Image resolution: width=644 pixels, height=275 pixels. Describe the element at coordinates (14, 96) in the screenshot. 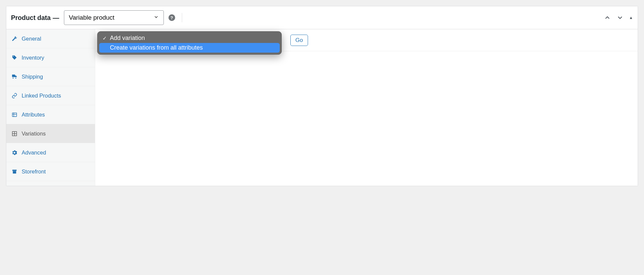

I see `link-icon` at that location.